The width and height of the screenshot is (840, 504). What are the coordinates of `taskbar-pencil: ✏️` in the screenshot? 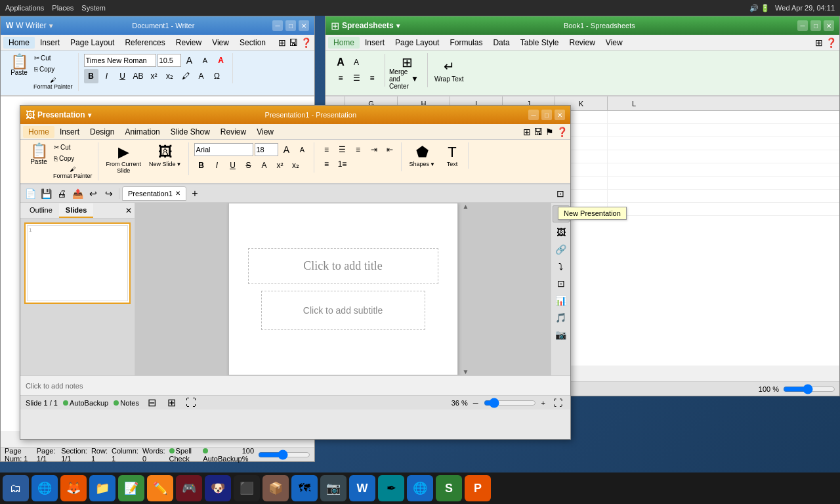 It's located at (160, 488).